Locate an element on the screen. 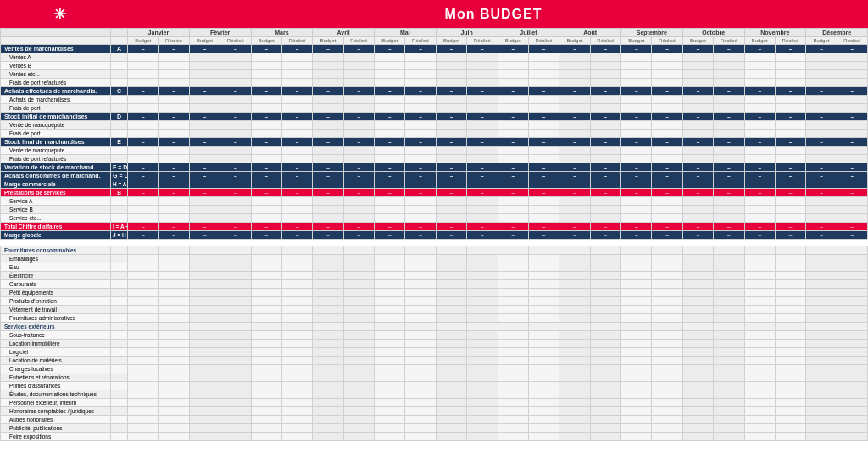  sub-nov-r: Réalisé is located at coordinates (790, 41).